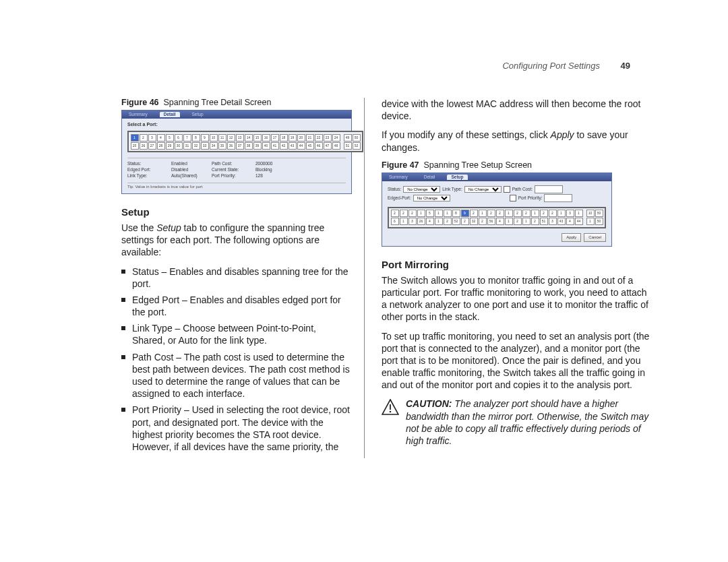  I want to click on running-head: Configuring Port Settings, so click(551, 66).